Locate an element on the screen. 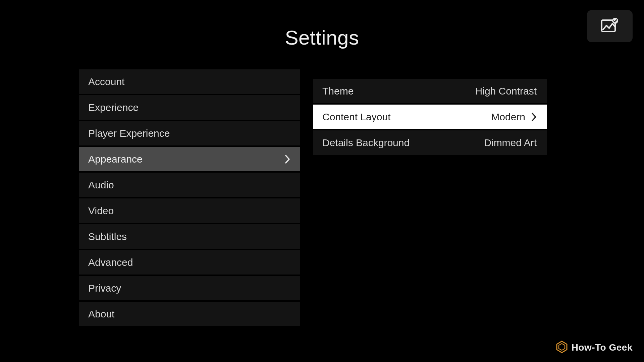  watermark-text: How-To Geek is located at coordinates (602, 348).